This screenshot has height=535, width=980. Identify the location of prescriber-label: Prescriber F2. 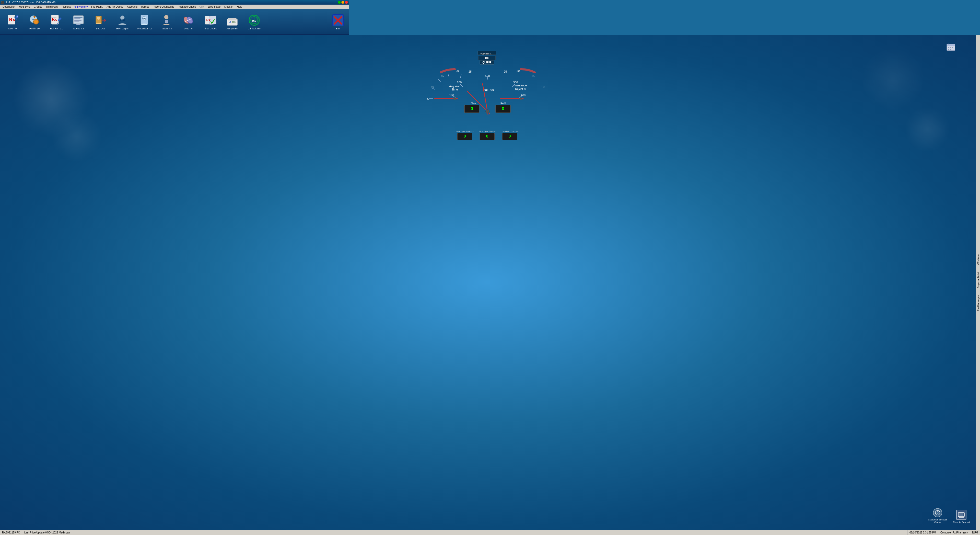
(144, 29).